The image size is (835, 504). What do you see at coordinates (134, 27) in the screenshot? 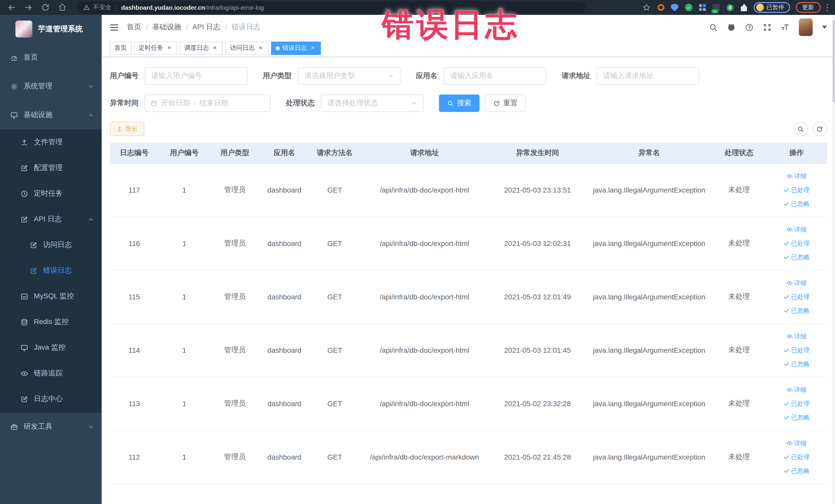
I see `breadcrumb-home: 首页` at bounding box center [134, 27].